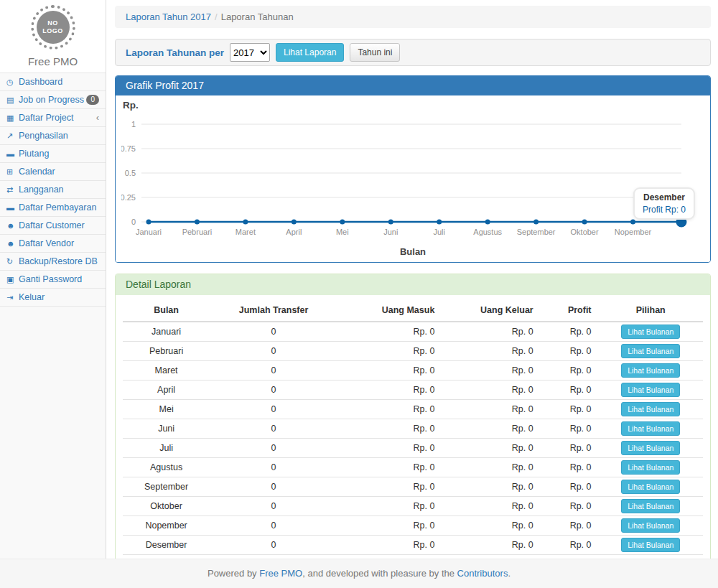  What do you see at coordinates (167, 487) in the screenshot?
I see `table-cell: September` at bounding box center [167, 487].